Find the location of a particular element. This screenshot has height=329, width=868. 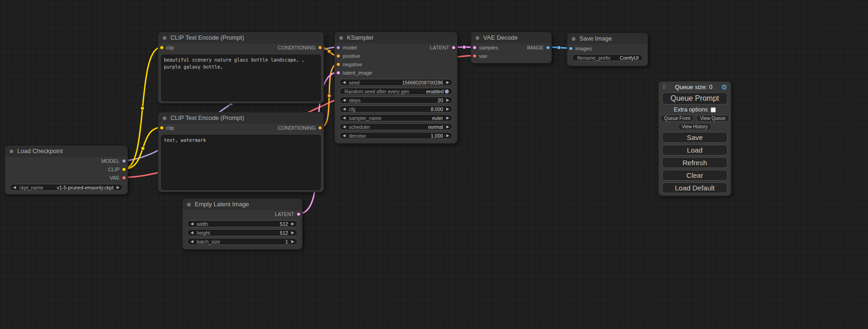

slot-label-clip: CLIP is located at coordinates (114, 169).